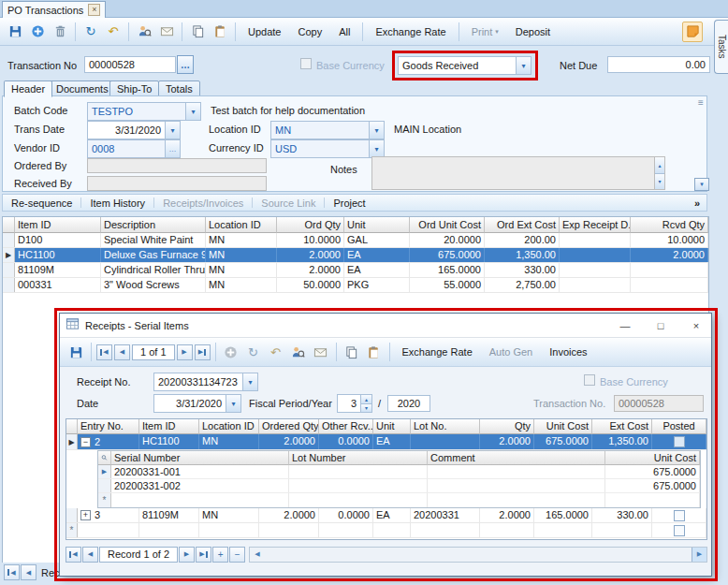 The image size is (728, 585). What do you see at coordinates (464, 66) in the screenshot?
I see `status-combo: Goods Received ▾` at bounding box center [464, 66].